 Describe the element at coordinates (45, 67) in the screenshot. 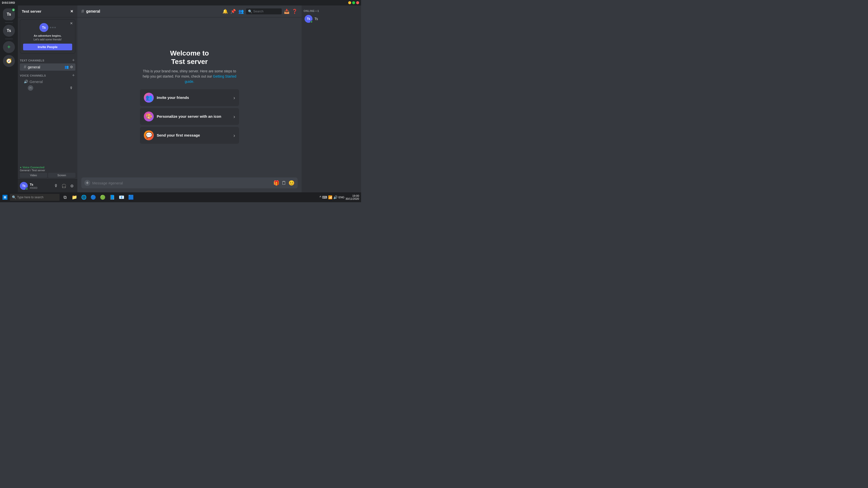

I see `channel-name-general: general` at that location.